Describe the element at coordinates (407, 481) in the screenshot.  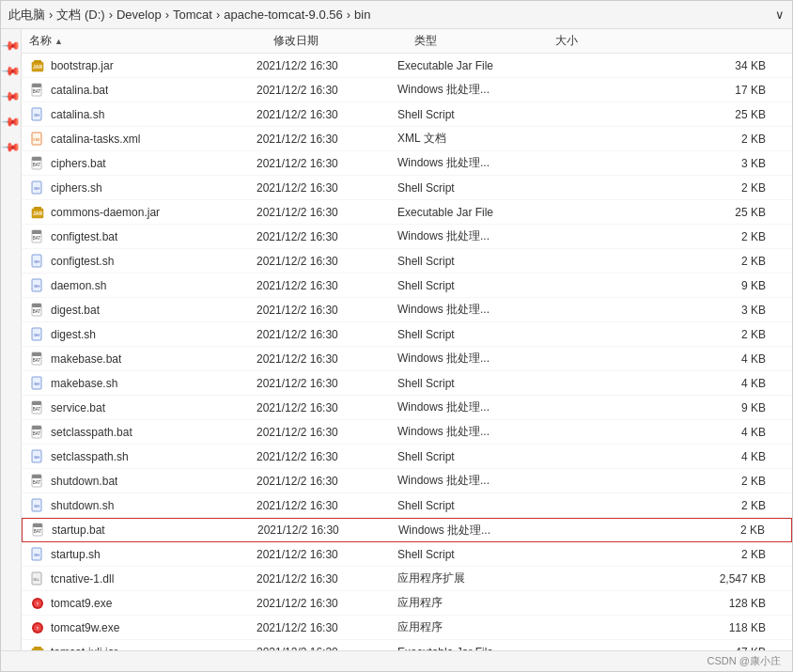
I see `table-row: BAT shutdown.bat 2021/12/2 16:30 Windows…` at that location.